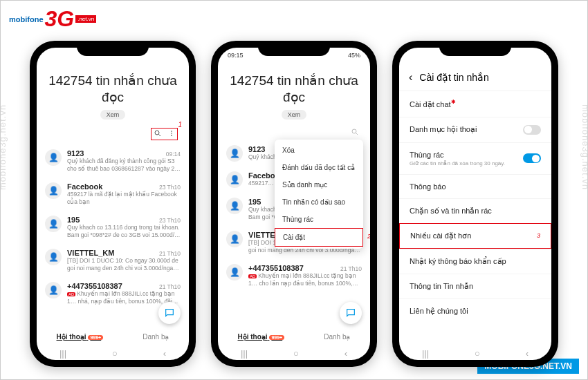 This screenshot has height=380, width=588. What do you see at coordinates (165, 134) in the screenshot?
I see `step-1-highlight` at bounding box center [165, 134].